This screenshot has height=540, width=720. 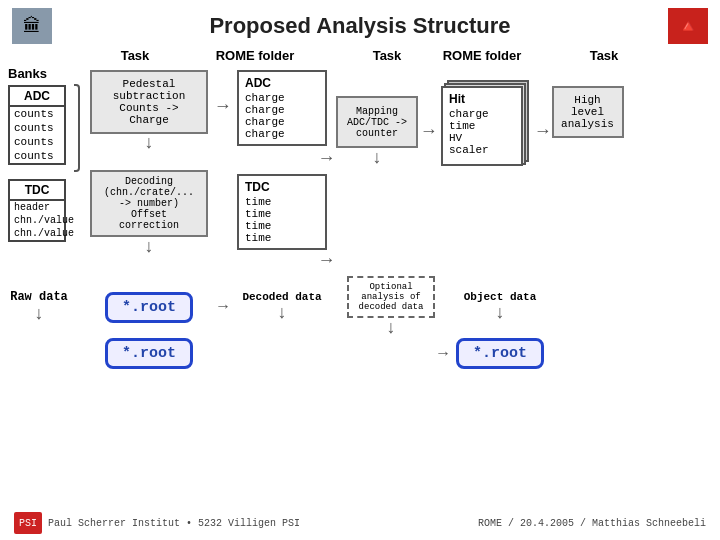 What do you see at coordinates (282, 202) in the screenshot?
I see `rome1-tdc-item1: time` at bounding box center [282, 202].